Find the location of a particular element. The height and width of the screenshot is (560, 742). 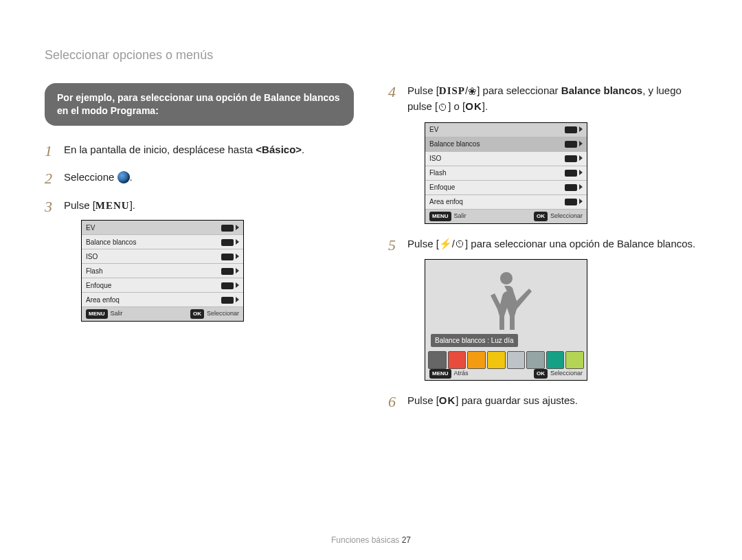

macro-flower-icon: ❀ is located at coordinates (473, 92).